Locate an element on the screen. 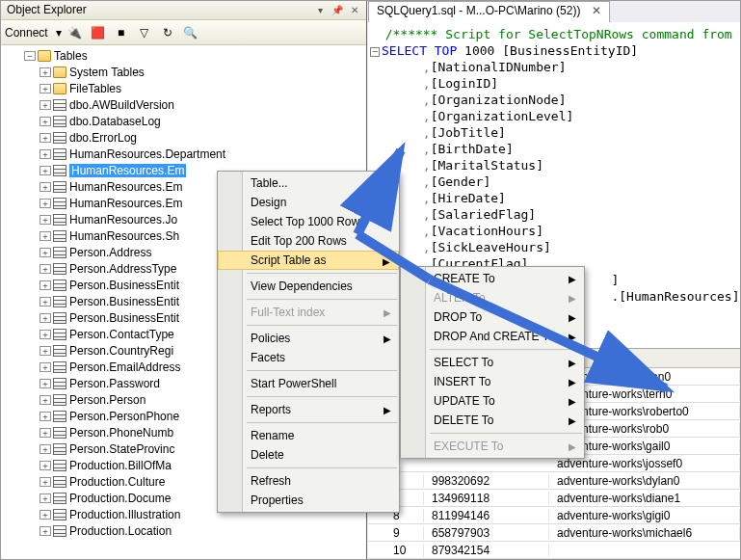 This screenshot has height=560, width=741. menu-item: Edit Top 200 Rows is located at coordinates (308, 241).